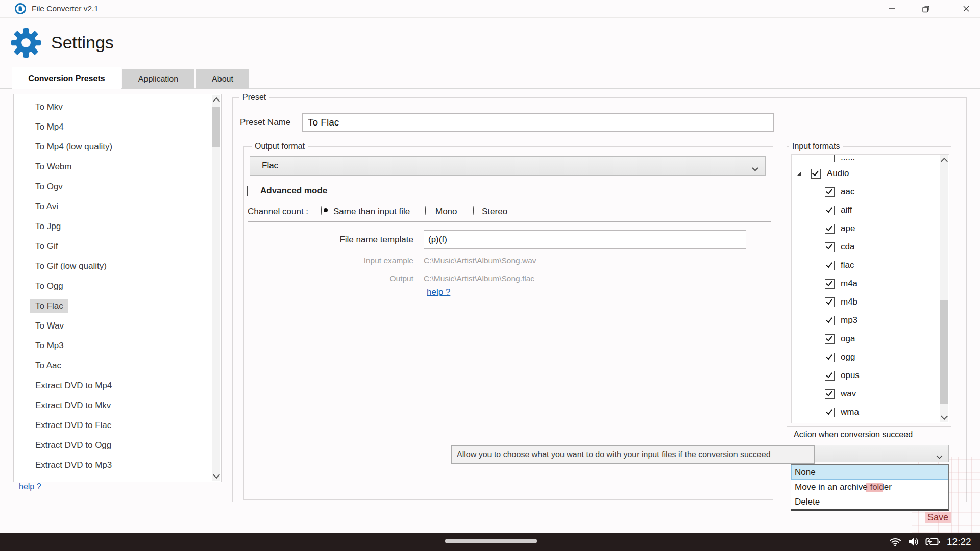  Describe the element at coordinates (842, 412) in the screenshot. I see `format-tree-item: wma` at that location.